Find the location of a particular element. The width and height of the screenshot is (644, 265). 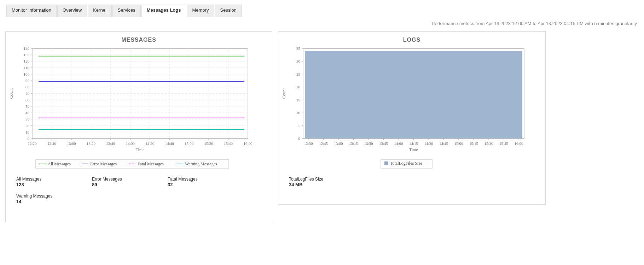

svg-text: 15:40 is located at coordinates (228, 143).